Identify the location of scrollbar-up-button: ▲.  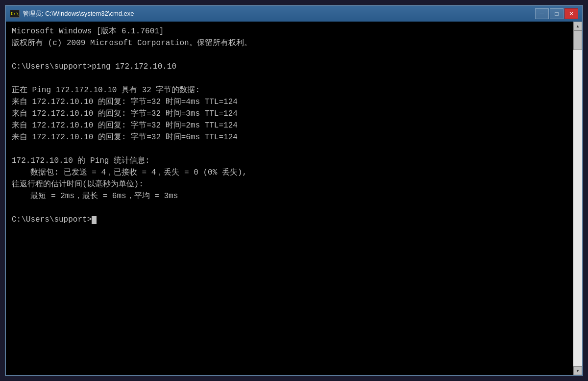
(578, 26).